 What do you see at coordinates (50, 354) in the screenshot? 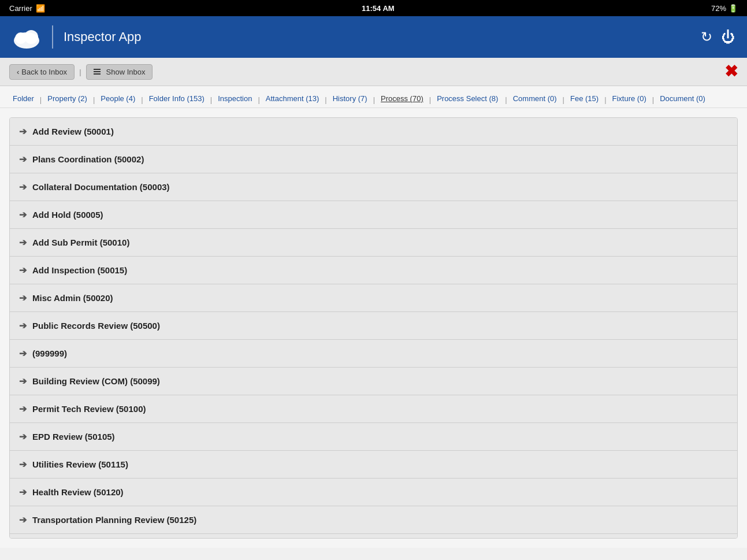
I see `list-item-label: (999999)` at bounding box center [50, 354].